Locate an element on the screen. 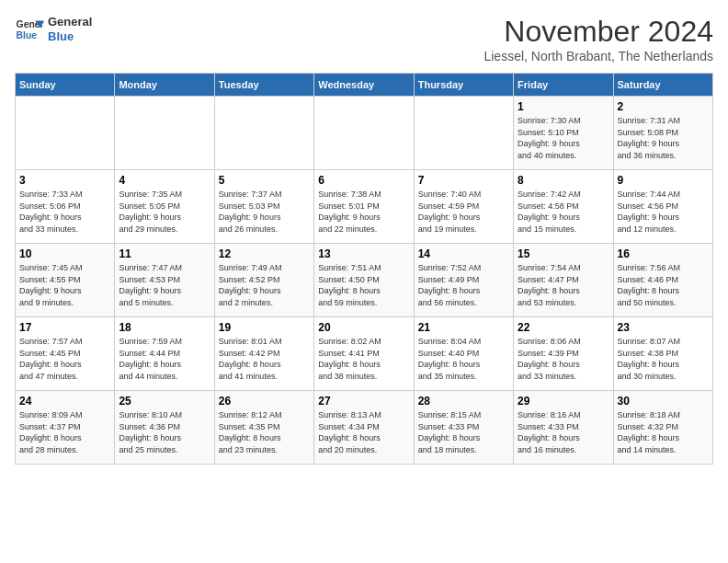 The image size is (728, 563). day-info: Sunrise: 8:12 AM Sunset: 4:35 PM Dayligh… is located at coordinates (265, 432).